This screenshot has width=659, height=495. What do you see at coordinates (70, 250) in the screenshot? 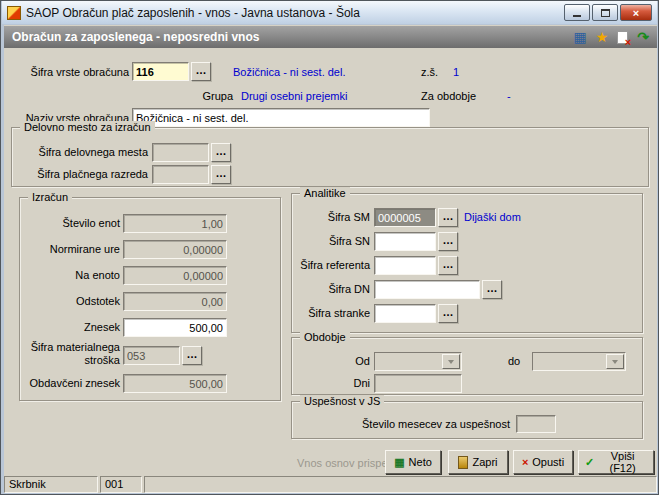
I see `normirane-ure-label: Normirane ure` at bounding box center [70, 250].